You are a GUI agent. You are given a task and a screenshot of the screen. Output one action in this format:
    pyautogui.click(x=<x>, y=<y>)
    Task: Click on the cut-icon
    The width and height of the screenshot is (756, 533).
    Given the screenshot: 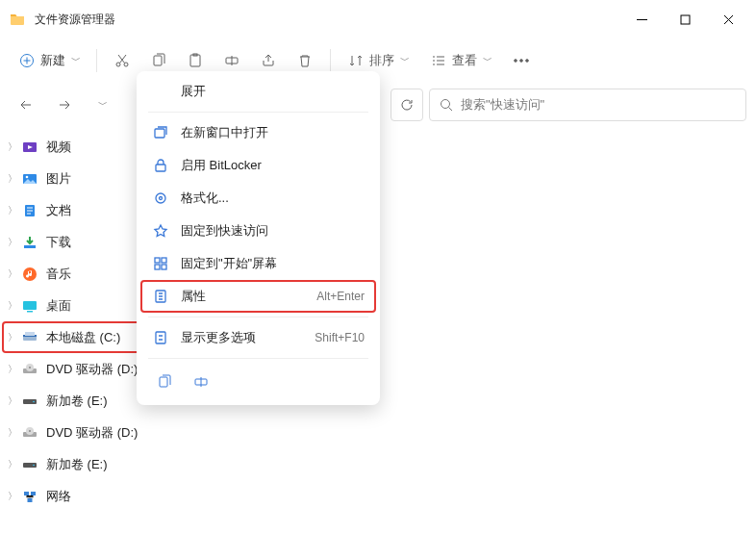 What is the action you would take?
    pyautogui.click(x=122, y=61)
    